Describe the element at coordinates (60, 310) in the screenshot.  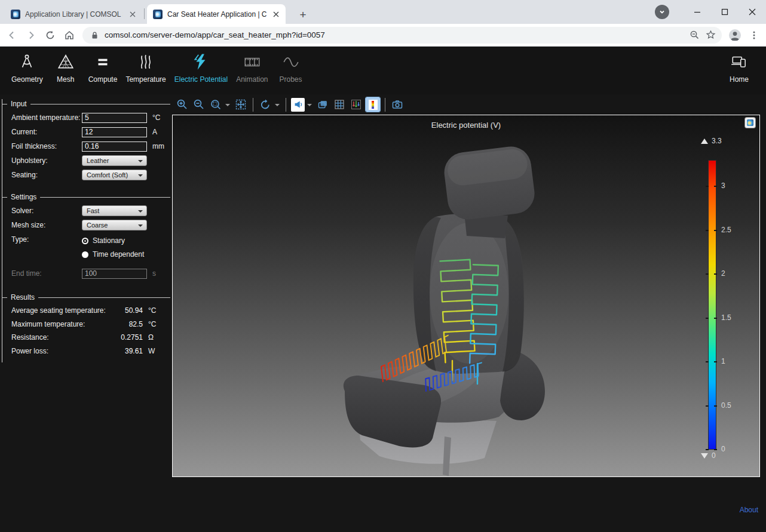
I see `result-label: Average seating temperature:` at that location.